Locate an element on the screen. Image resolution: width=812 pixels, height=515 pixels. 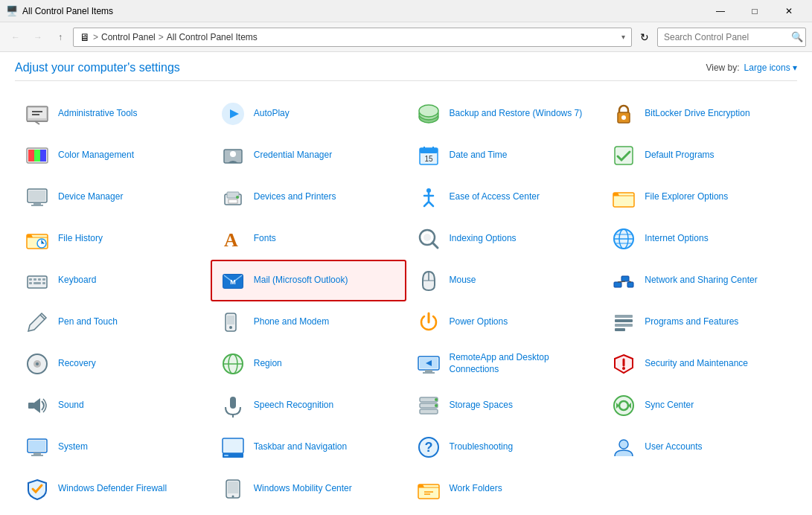
svg-text: A is located at coordinates (231, 240).